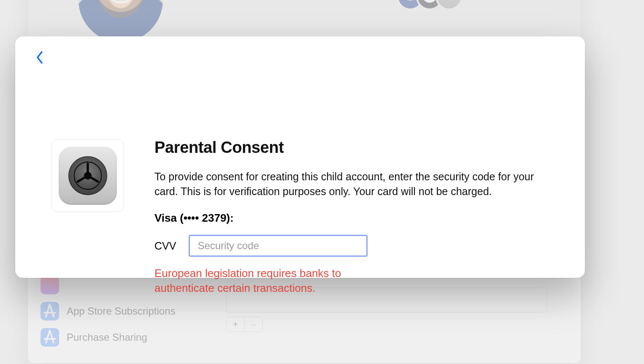  What do you see at coordinates (88, 176) in the screenshot?
I see `settings-app-icon` at bounding box center [88, 176].